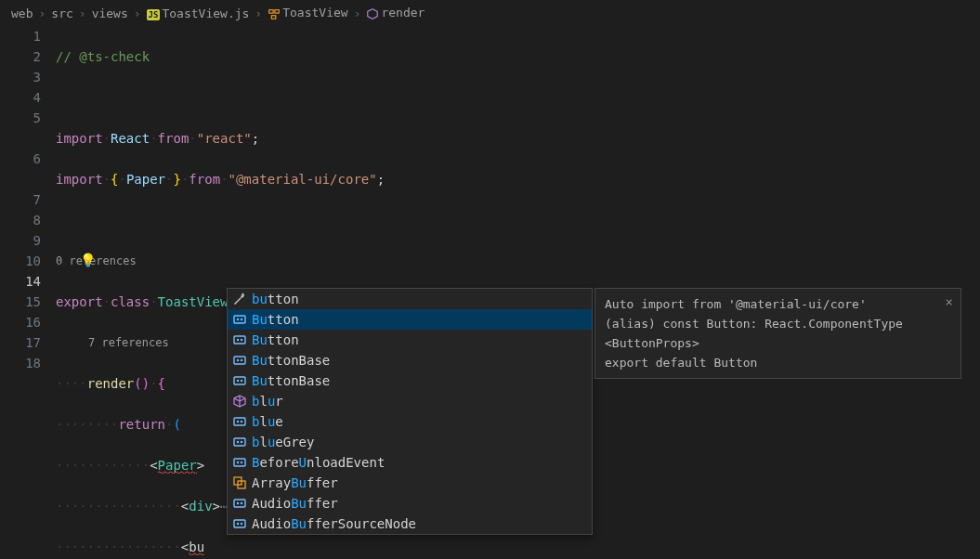 This screenshot has width=980, height=559. Describe the element at coordinates (154, 15) in the screenshot. I see `js-file-icon: JS` at that location.